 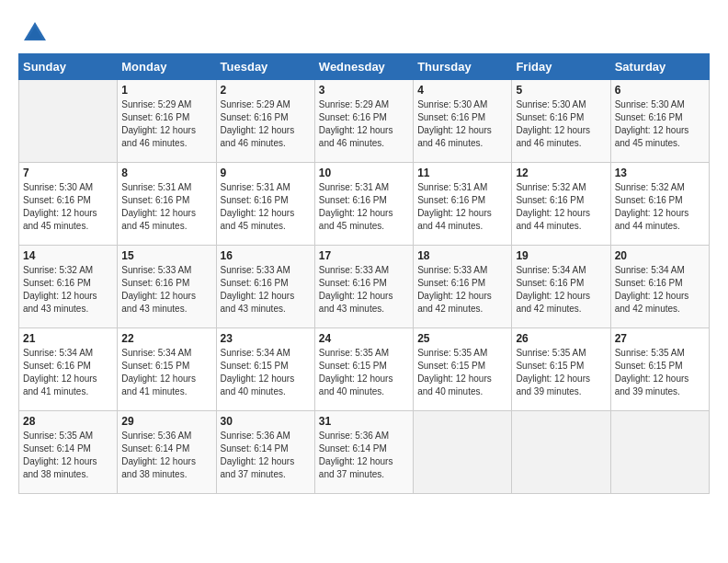 What do you see at coordinates (265, 287) in the screenshot?
I see `calendar-cell: 16 Sunrise: 5:33 AMSunset: 6:16 PMDaylig…` at bounding box center [265, 287].